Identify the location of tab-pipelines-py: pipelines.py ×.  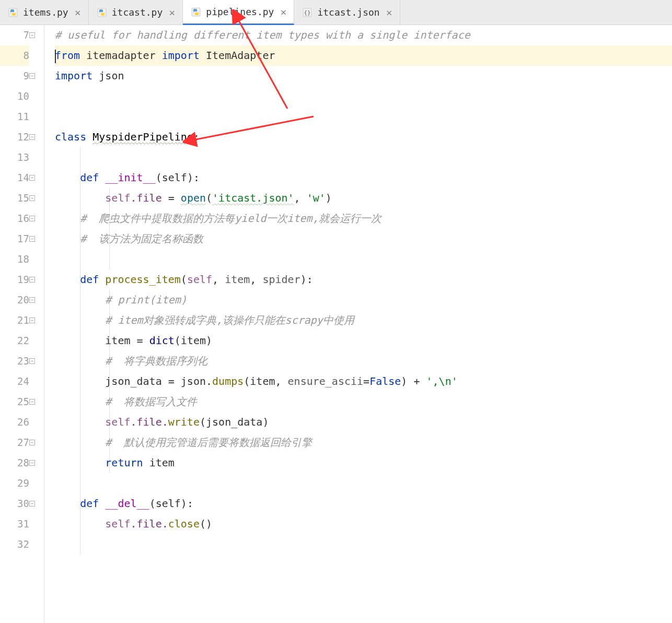
(238, 13).